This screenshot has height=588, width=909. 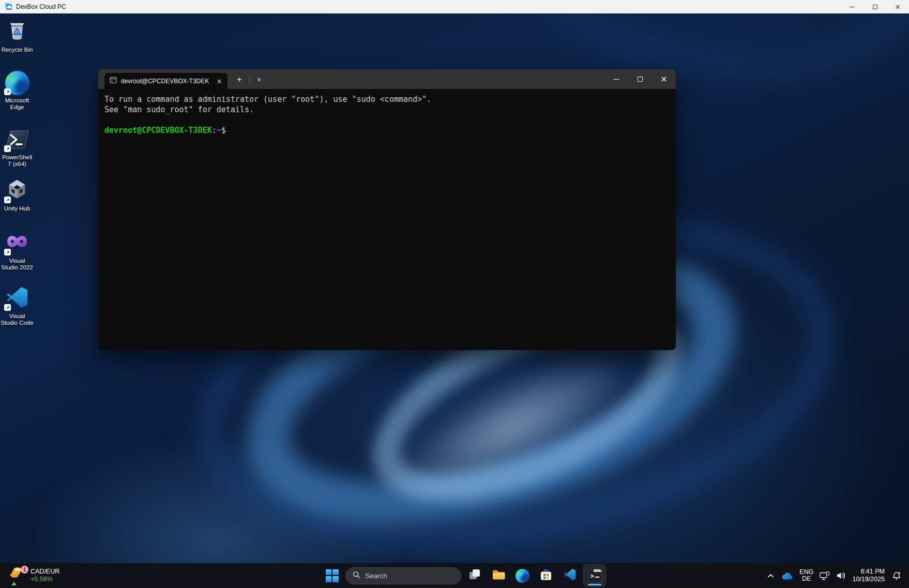 I want to click on recycle-bin-icon, so click(x=17, y=31).